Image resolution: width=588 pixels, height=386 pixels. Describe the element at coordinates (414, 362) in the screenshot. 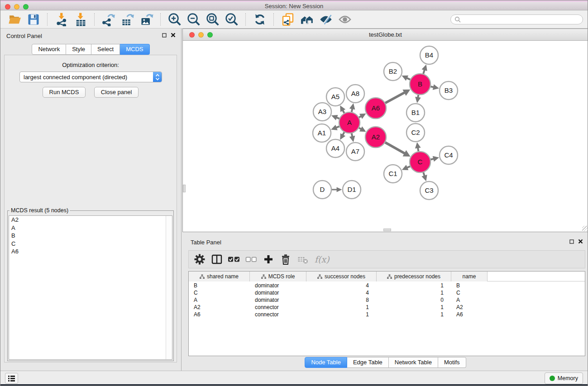

I see `tab-network-table: Network Table` at that location.